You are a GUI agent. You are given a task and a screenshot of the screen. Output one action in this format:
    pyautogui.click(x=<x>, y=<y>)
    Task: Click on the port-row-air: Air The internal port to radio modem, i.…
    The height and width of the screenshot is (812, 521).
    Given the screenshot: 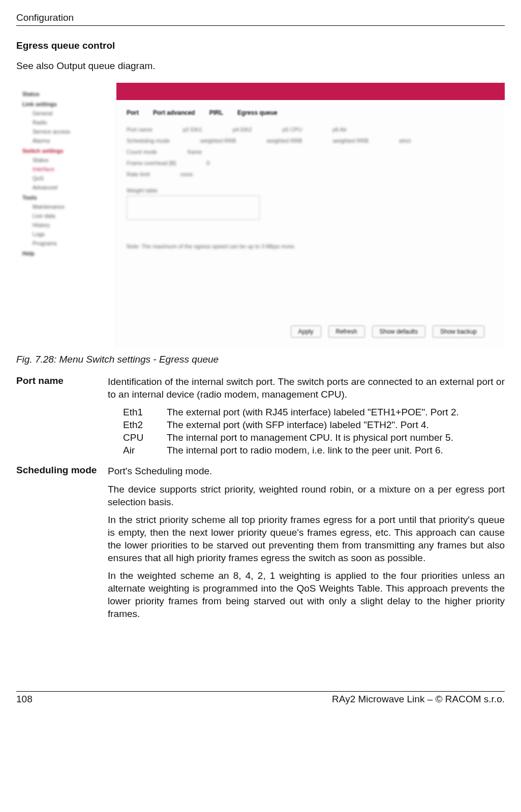 What is the action you would take?
    pyautogui.click(x=314, y=450)
    